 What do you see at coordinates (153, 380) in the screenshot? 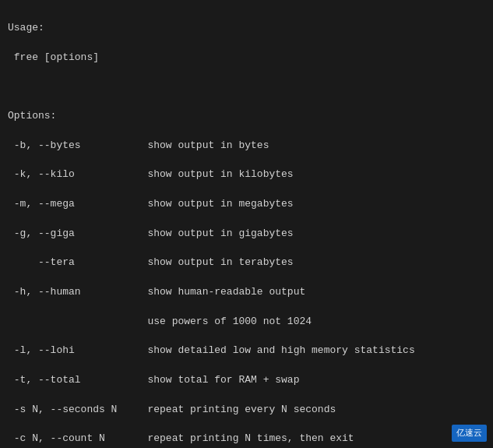
I see `opt-total: -t, --total show total for RAM + swap` at bounding box center [153, 380].